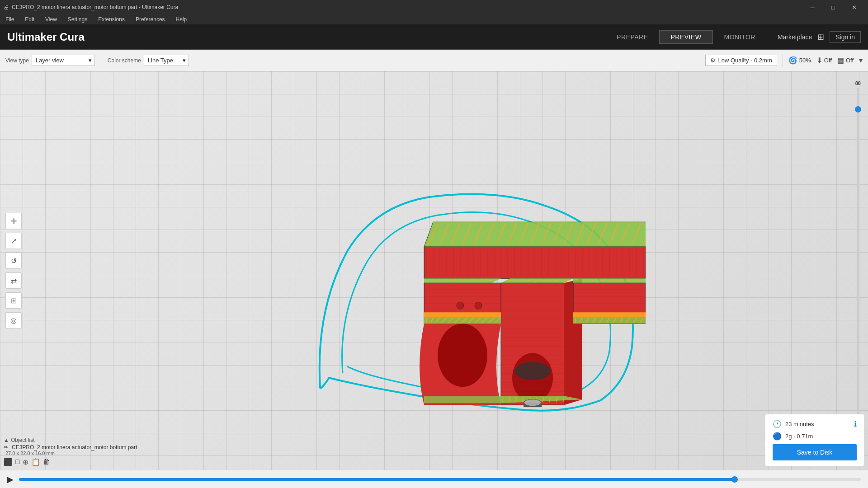 The height and width of the screenshot is (488, 868). Describe the element at coordinates (50, 61) in the screenshot. I see `view-type-selector: View type Layer view ▾` at that location.